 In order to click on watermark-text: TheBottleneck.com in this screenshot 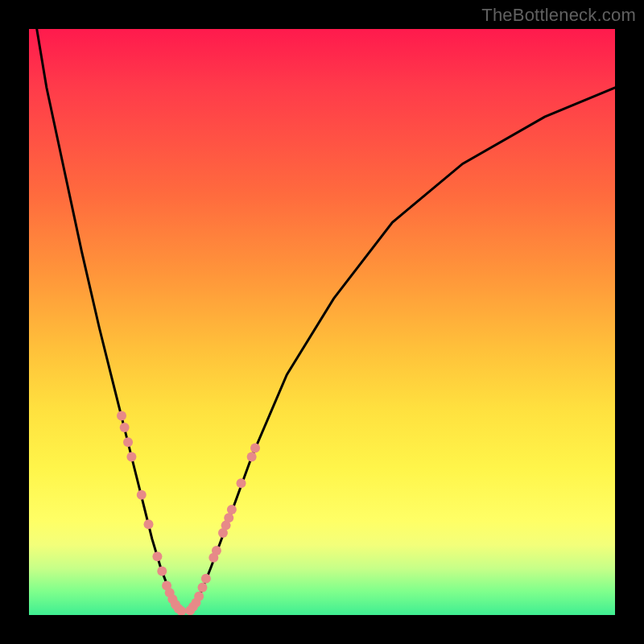, I will do `click(559, 15)`.